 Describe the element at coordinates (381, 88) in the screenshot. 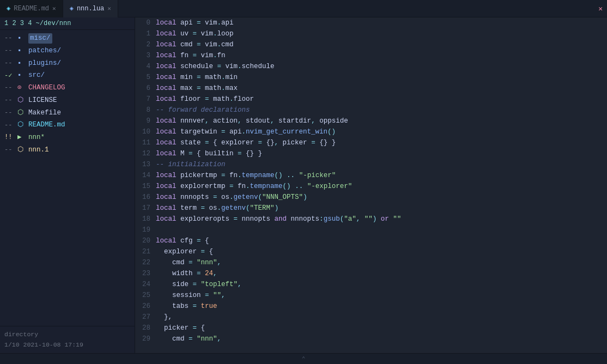

I see `line-content: local max = math.max` at that location.